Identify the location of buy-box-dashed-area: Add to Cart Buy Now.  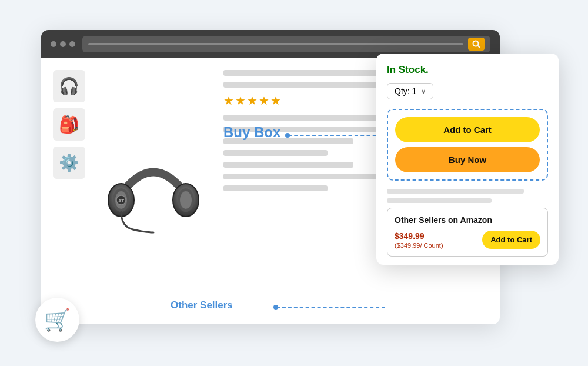
(467, 145).